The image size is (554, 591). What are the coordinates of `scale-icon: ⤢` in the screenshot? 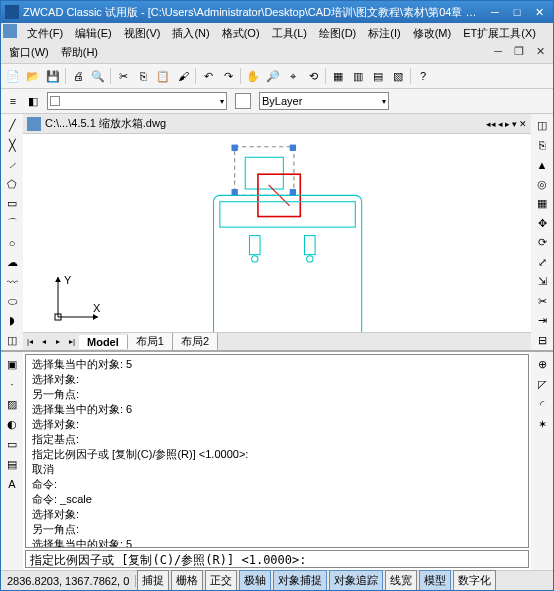 It's located at (542, 263).